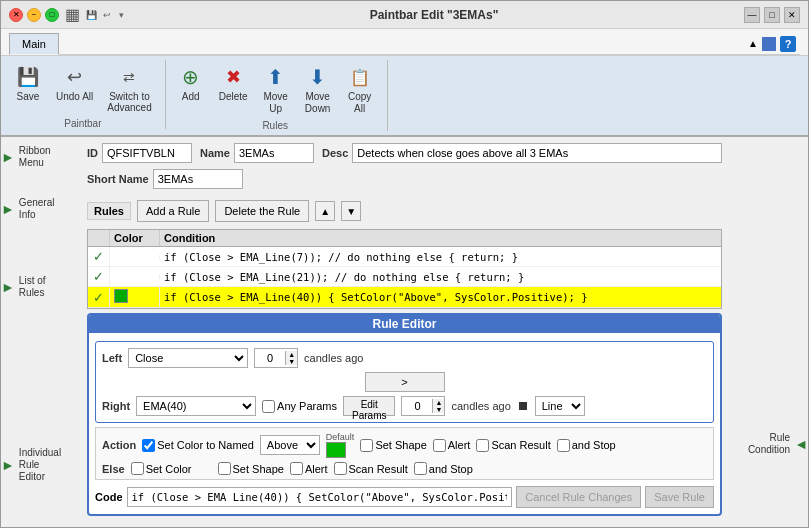 Image resolution: width=809 pixels, height=528 pixels. I want to click on alert-checkbox1, so click(440, 446).